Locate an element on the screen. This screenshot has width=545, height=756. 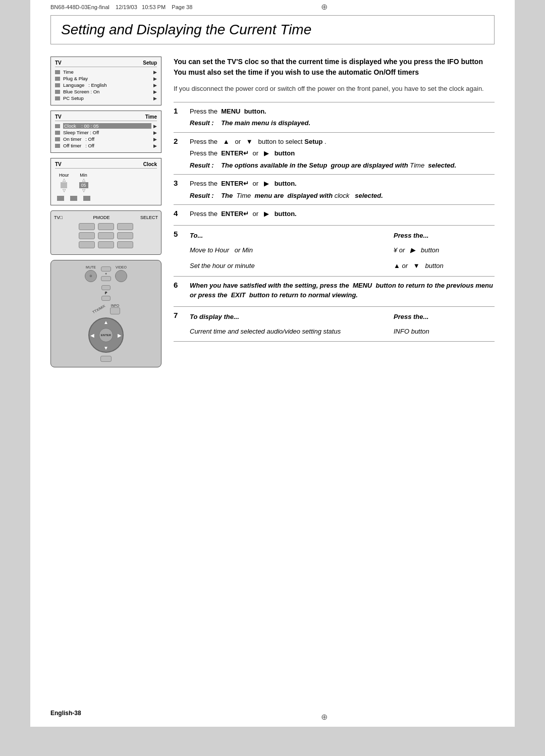
tv-label-2: TV is located at coordinates (59, 117).